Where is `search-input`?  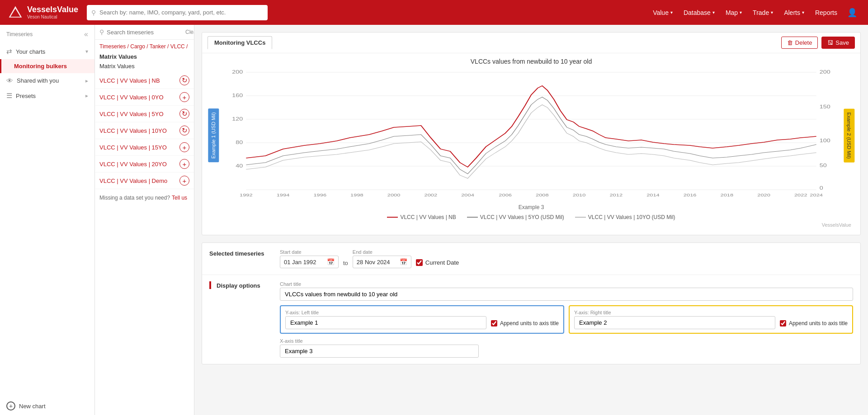 search-input is located at coordinates (181, 13).